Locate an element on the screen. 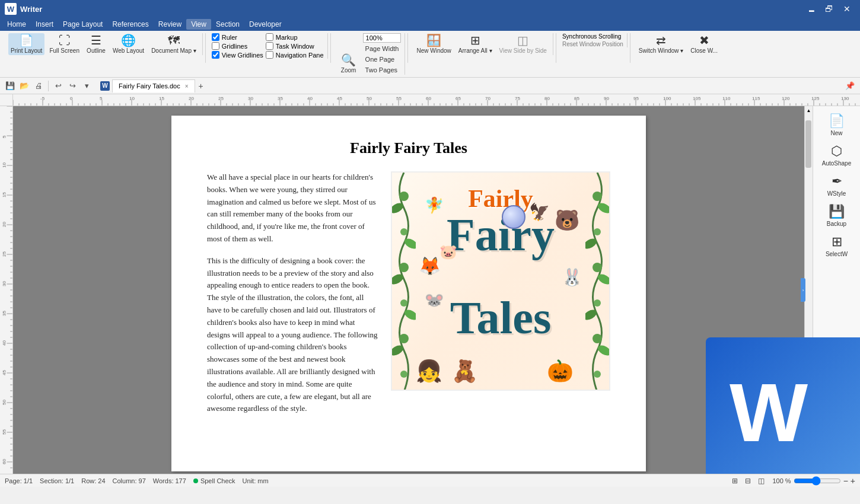  arrange-all-icon: ⊞ is located at coordinates (476, 40).